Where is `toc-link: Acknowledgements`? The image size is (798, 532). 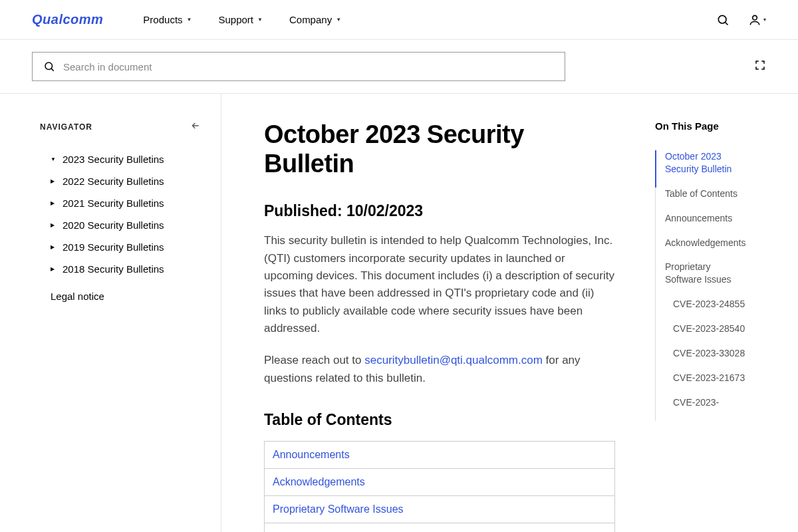
toc-link: Acknowledgements is located at coordinates (319, 481).